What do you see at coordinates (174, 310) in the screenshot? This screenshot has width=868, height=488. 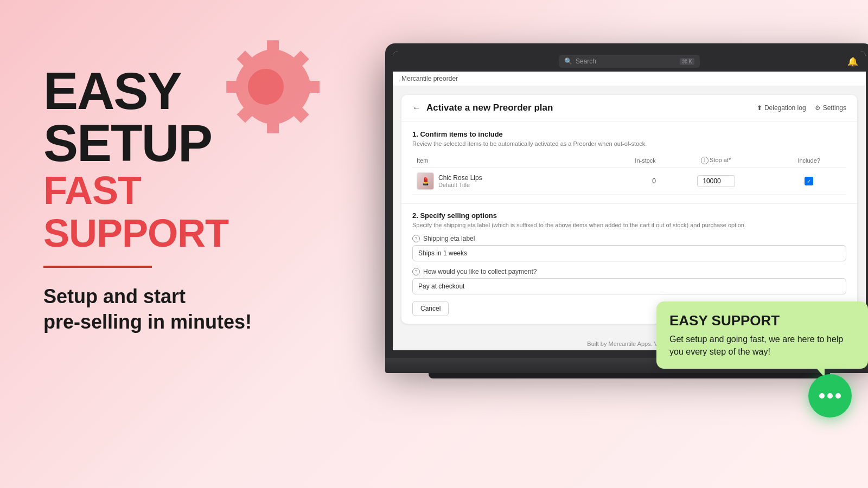 I see `subtext: Setup and startpre-selling in minutes!` at bounding box center [174, 310].